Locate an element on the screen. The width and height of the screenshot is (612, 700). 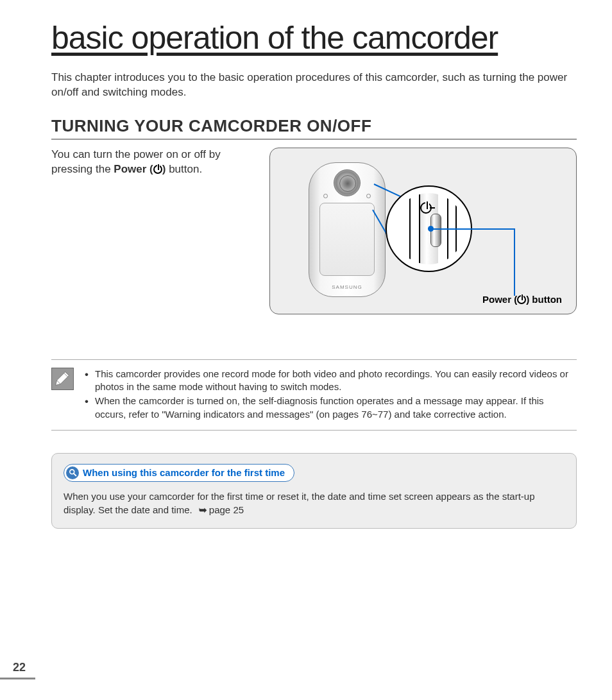
text-fragment: button. is located at coordinates (183, 169).